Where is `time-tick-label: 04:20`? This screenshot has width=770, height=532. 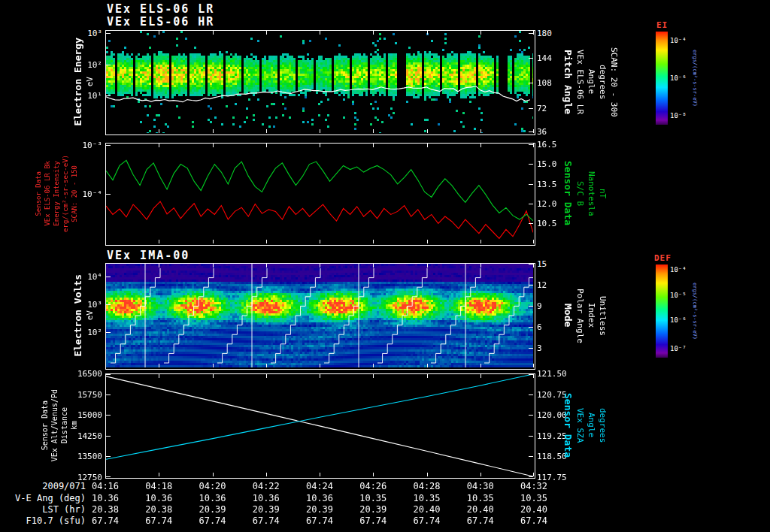 time-tick-label: 04:20 is located at coordinates (213, 486).